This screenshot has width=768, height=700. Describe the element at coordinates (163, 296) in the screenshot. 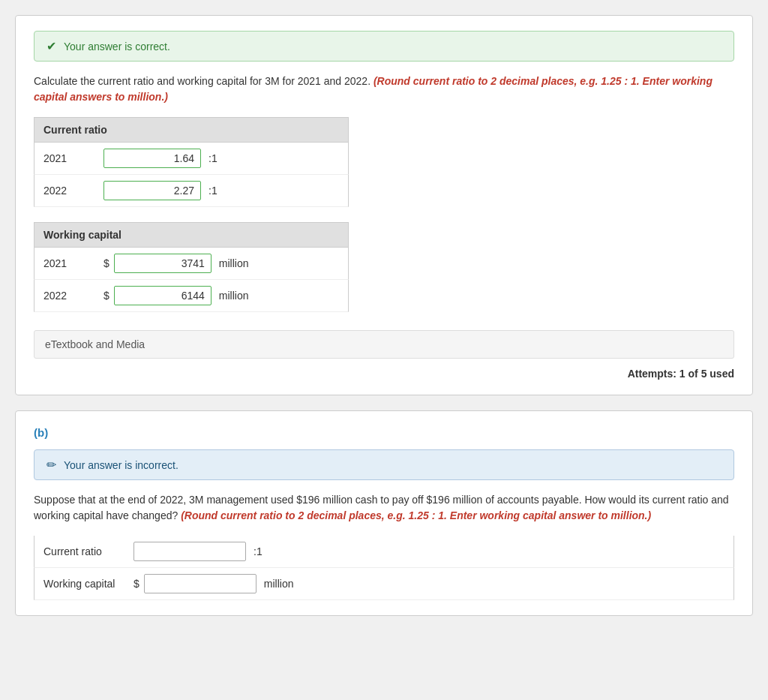

I see `wc-2022-input` at that location.